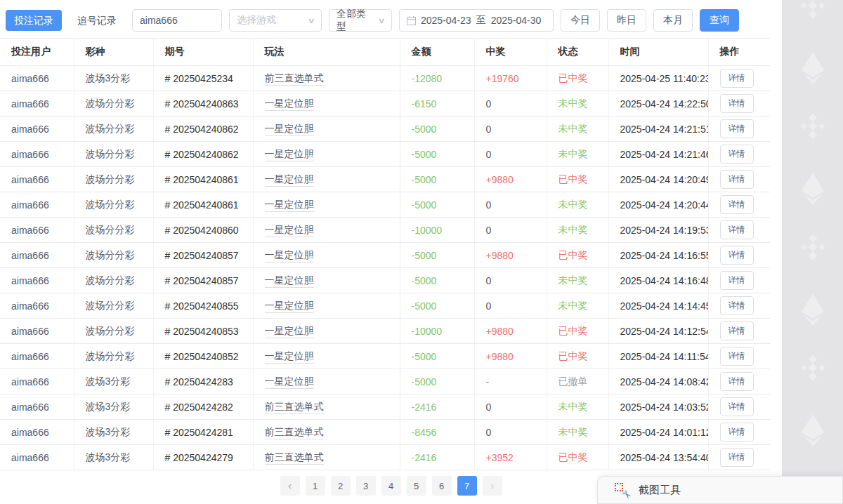 This screenshot has height=504, width=843. Describe the element at coordinates (366, 486) in the screenshot. I see `page-button-3: 3` at that location.